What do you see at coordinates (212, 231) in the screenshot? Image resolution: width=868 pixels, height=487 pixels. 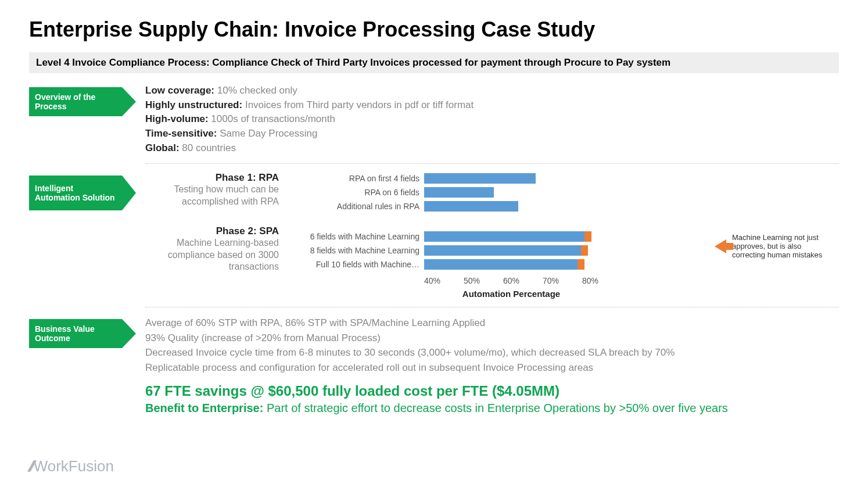 I see `phase2-title: Phase 2: SPA` at bounding box center [212, 231].